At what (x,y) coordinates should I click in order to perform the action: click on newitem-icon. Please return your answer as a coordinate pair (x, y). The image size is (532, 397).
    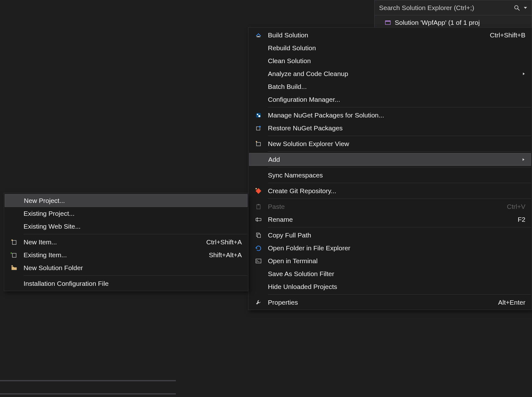
    Looking at the image, I should click on (14, 242).